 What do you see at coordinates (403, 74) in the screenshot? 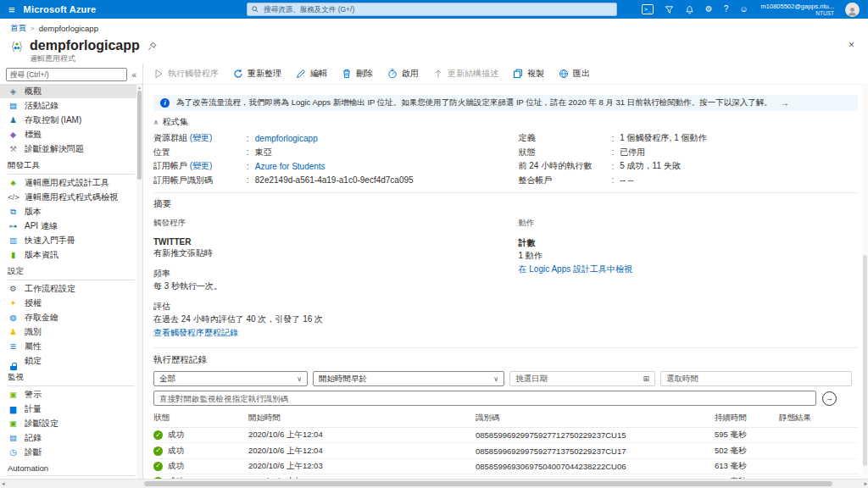
I see `enable-button: 啟用` at bounding box center [403, 74].